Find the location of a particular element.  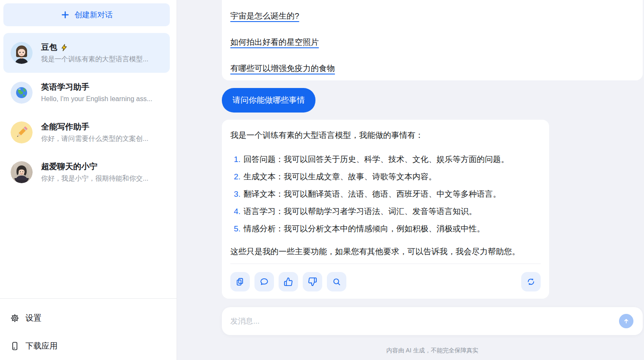

thumbs-up-icon is located at coordinates (288, 282).